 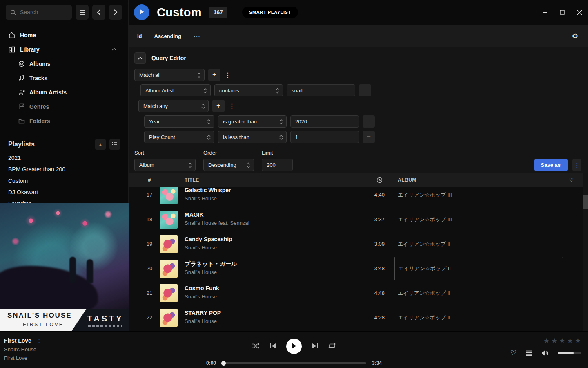 I want to click on shuffle-button, so click(x=256, y=347).